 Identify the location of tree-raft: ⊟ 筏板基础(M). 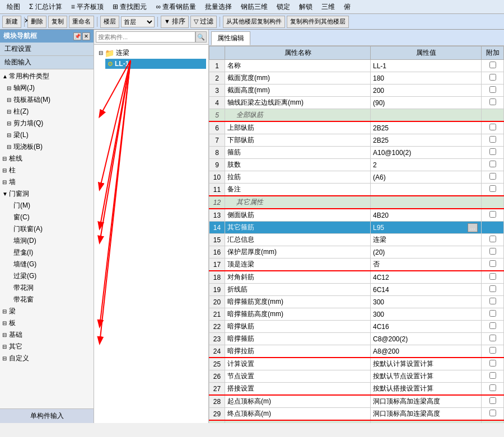
(47, 100).